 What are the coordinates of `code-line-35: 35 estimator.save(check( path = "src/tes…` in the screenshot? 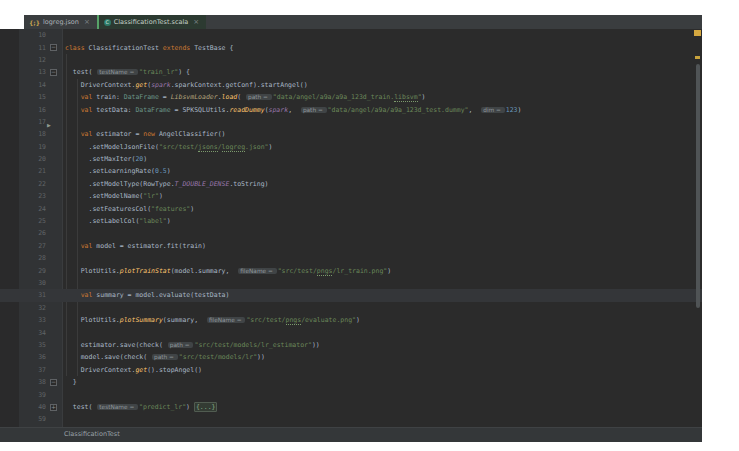 It's located at (351, 345).